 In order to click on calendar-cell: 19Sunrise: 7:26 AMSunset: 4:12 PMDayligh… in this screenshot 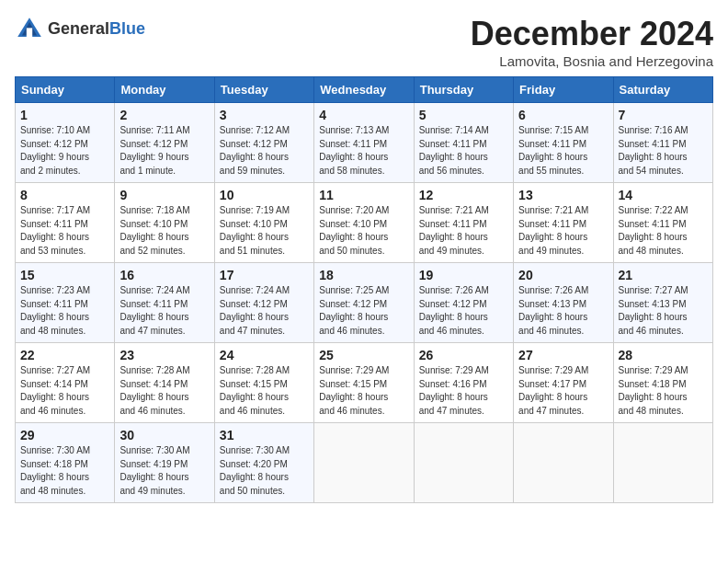, I will do `click(463, 304)`.